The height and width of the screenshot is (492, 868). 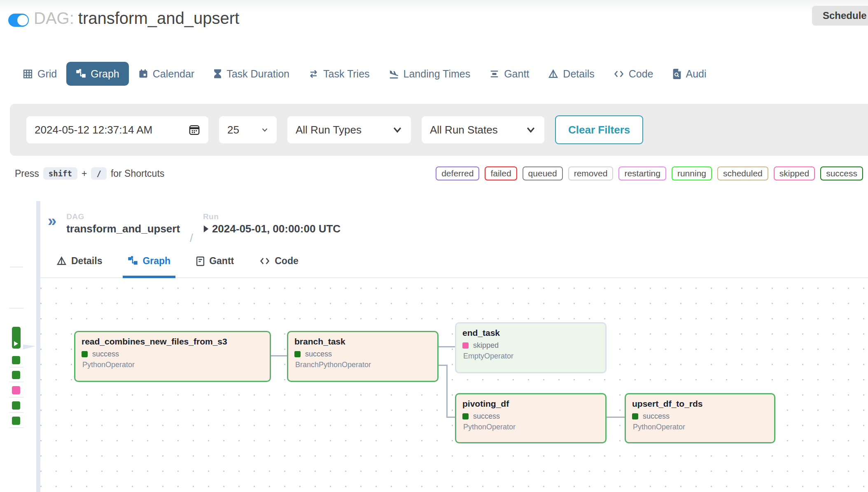 What do you see at coordinates (251, 74) in the screenshot?
I see `nav-tab-task-duration: Task Duration` at bounding box center [251, 74].